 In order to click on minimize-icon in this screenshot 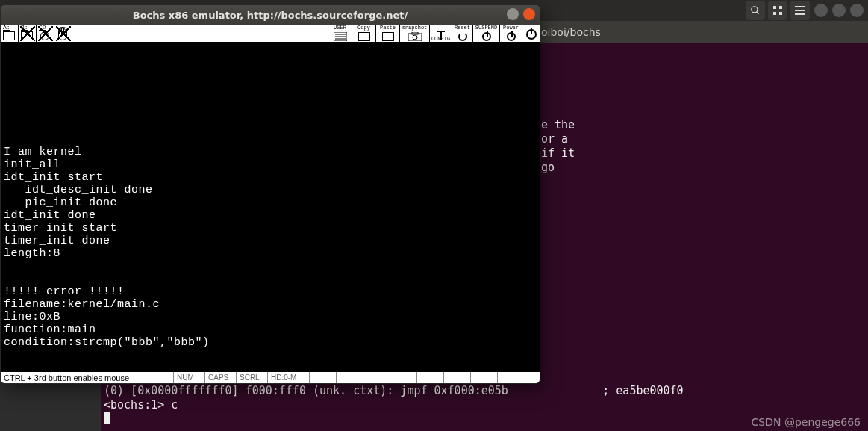, I will do `click(513, 14)`.